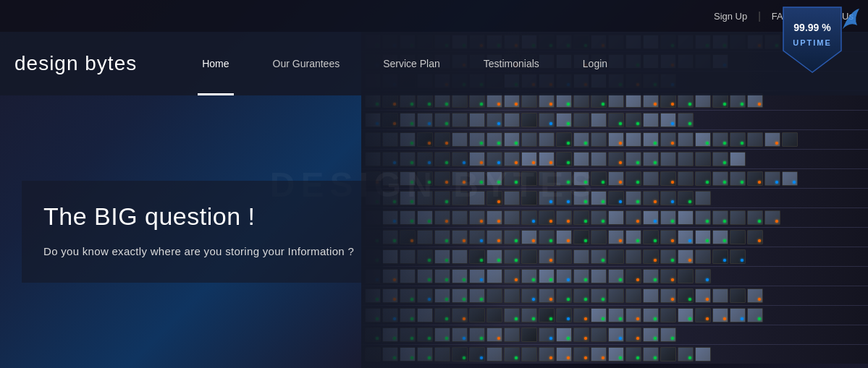  What do you see at coordinates (511, 64) in the screenshot?
I see `nav-item-testimonials: Testimonials` at bounding box center [511, 64].